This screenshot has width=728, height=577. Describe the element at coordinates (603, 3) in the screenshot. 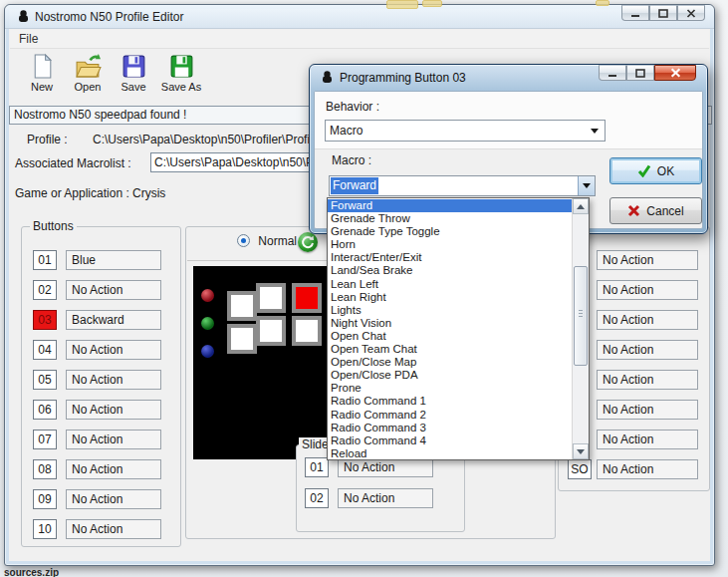

I see `desktop-folder-fragment` at that location.